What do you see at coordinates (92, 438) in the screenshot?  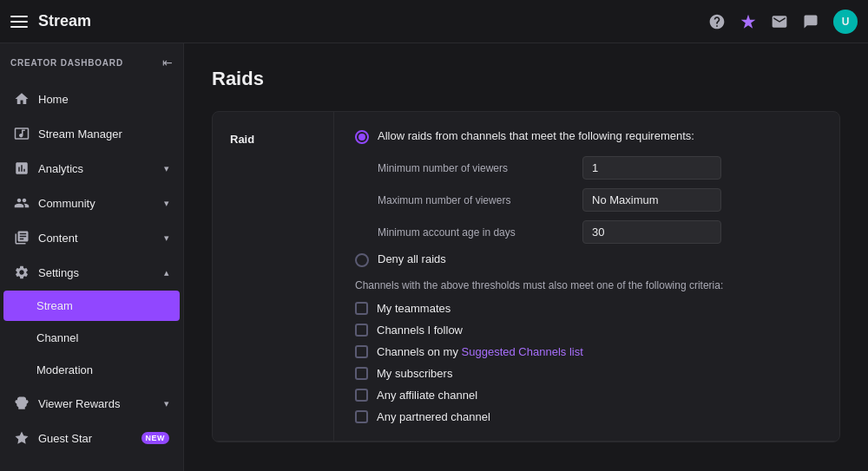 I see `sidebar-item-guest-star: Guest Star NEW` at bounding box center [92, 438].